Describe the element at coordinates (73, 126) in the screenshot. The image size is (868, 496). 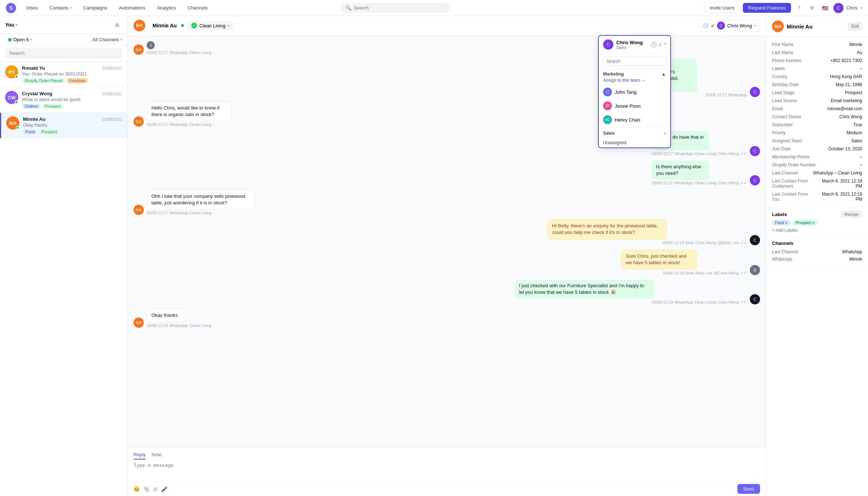
I see `conversation-content: Minnie Au 03/08/2021 Okay thanks Food Pr…` at that location.